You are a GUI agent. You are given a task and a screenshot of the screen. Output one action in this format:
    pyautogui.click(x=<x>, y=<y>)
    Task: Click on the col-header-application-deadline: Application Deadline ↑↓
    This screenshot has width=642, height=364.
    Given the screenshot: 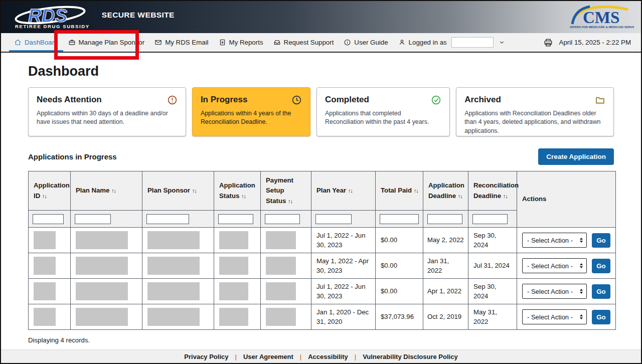 What is the action you would take?
    pyautogui.click(x=446, y=191)
    